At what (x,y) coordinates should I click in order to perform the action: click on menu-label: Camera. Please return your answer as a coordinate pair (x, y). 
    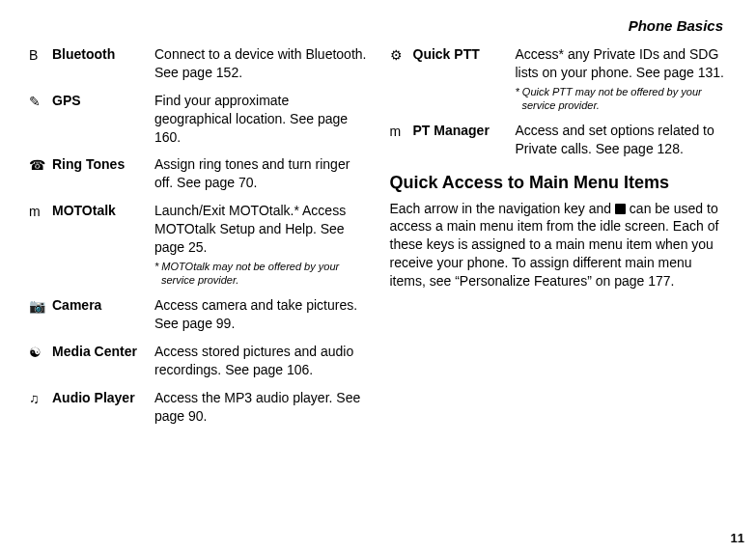
    Looking at the image, I should click on (103, 315).